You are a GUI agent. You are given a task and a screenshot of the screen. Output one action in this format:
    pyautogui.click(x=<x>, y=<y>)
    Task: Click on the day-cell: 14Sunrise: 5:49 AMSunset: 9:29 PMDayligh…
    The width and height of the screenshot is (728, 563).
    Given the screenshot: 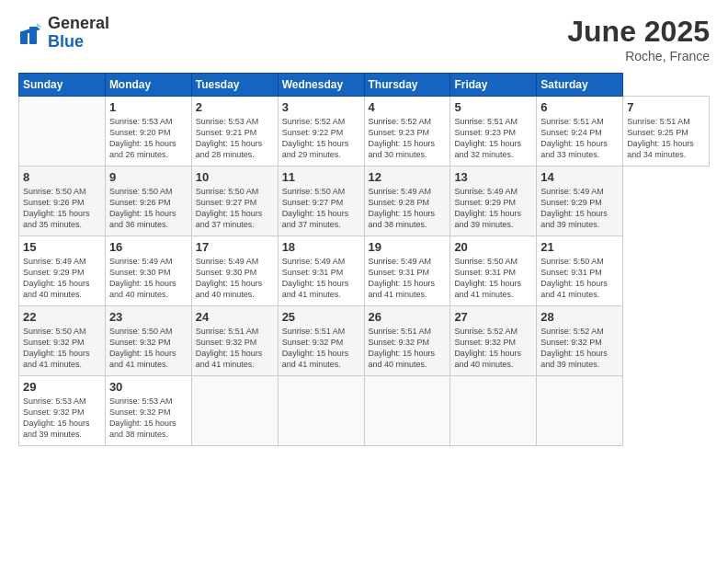 What is the action you would take?
    pyautogui.click(x=580, y=201)
    